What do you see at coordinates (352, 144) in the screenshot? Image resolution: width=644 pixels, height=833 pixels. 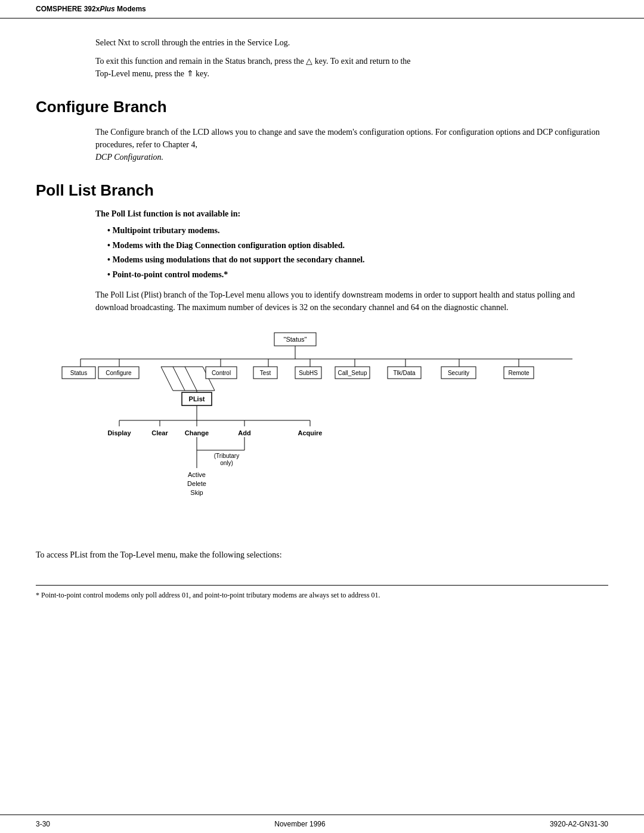 I see `configure-text: The Configure branch of the LCD allows y…` at bounding box center [352, 144].